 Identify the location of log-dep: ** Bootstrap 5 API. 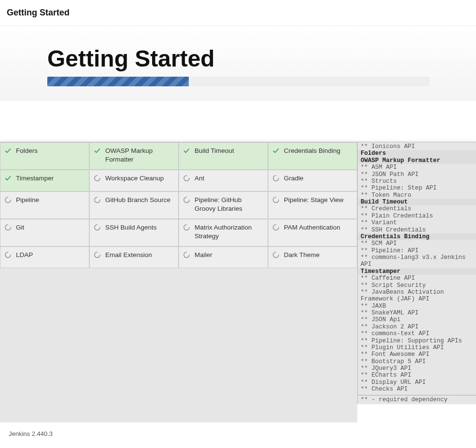
(417, 362).